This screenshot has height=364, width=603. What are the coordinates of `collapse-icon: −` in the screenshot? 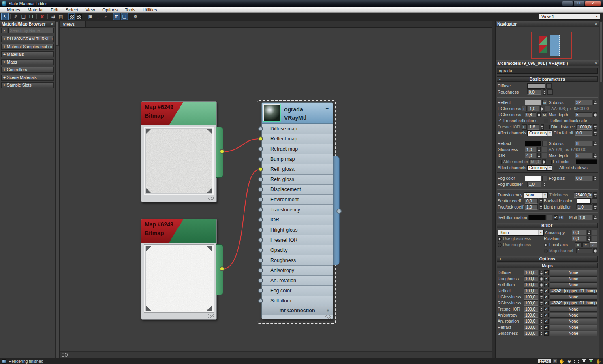 It's located at (328, 108).